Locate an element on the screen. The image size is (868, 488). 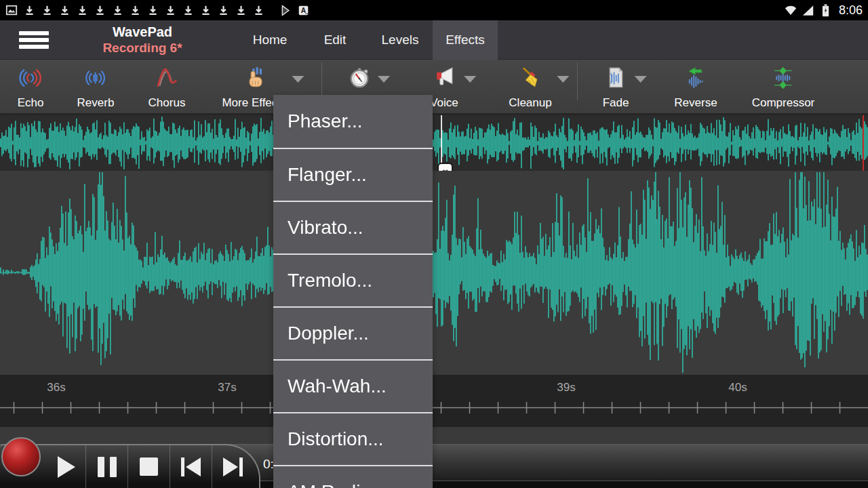
toolbar-item-reverse: Reverse is located at coordinates (696, 87).